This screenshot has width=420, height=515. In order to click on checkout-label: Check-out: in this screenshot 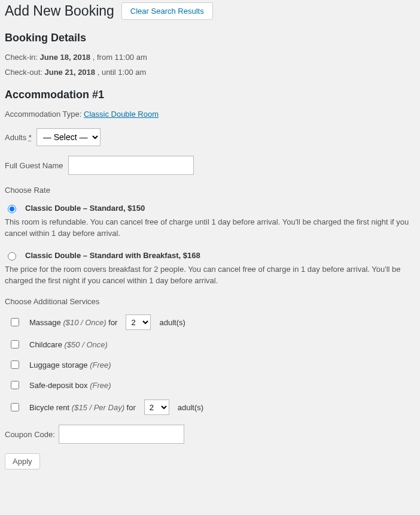, I will do `click(24, 72)`.